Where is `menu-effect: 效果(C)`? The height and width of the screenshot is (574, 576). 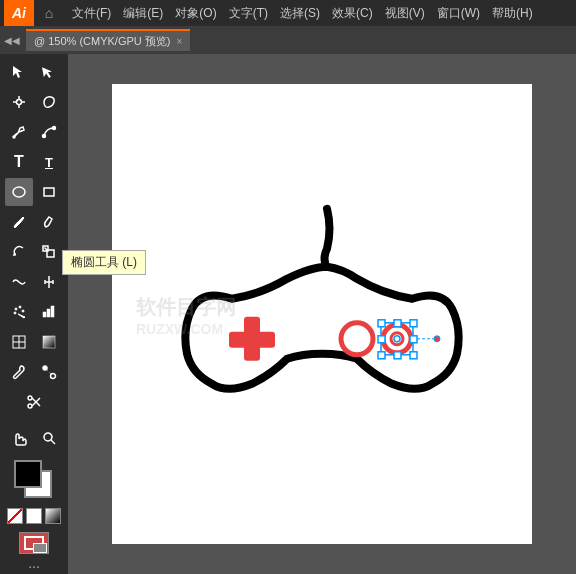 menu-effect: 效果(C) is located at coordinates (352, 13).